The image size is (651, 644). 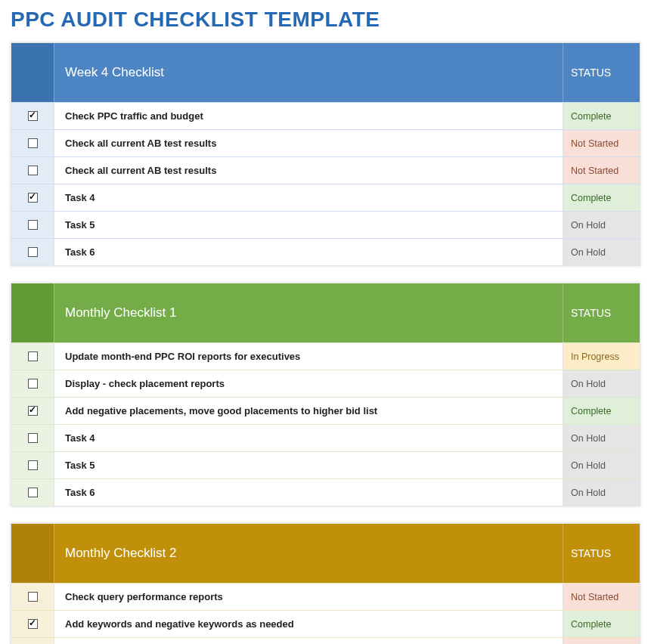 What do you see at coordinates (325, 116) in the screenshot?
I see `table-row: Check PPC traffic and budgetComplete` at bounding box center [325, 116].